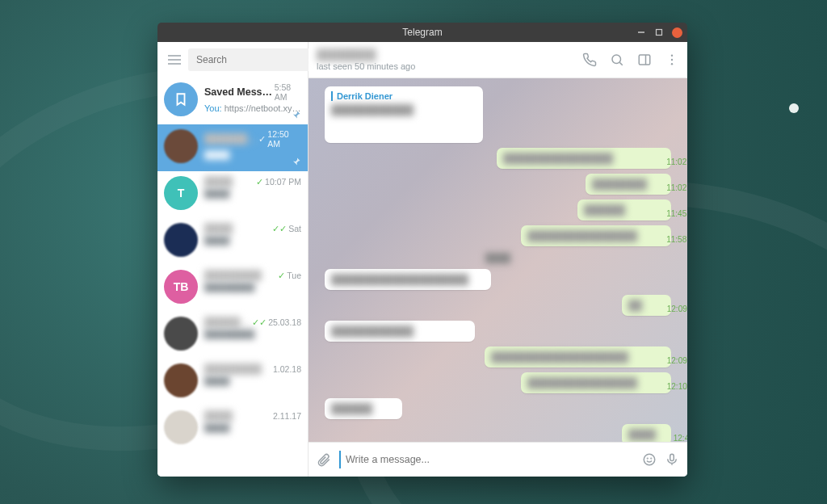  I want to click on message-input, so click(486, 460).